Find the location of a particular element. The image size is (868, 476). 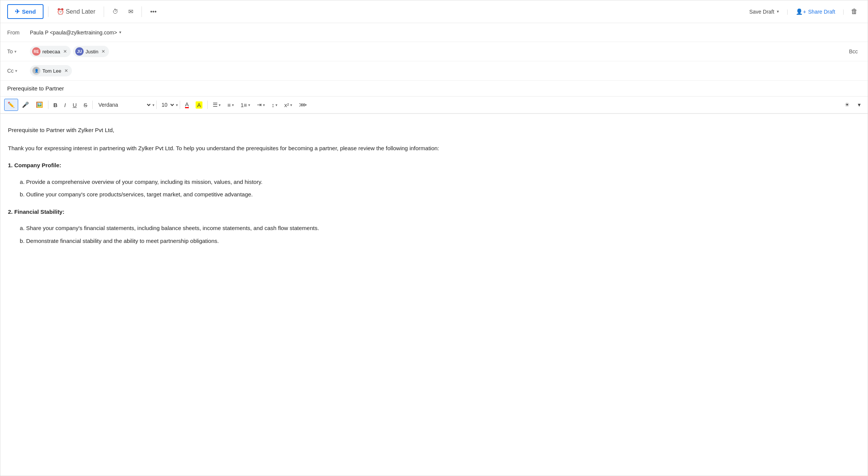

expand-format-button: ▾ is located at coordinates (859, 105).